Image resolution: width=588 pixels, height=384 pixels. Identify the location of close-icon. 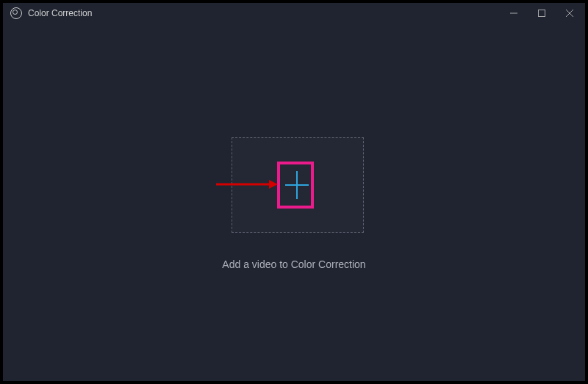
(570, 13).